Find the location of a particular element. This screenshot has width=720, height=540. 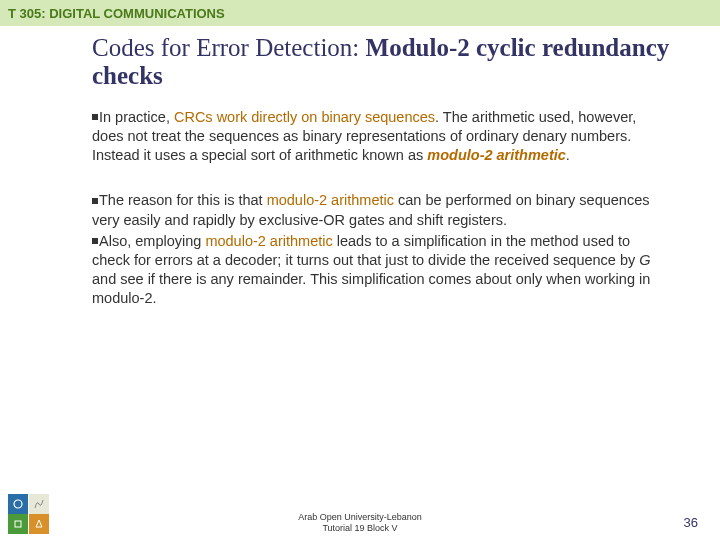

bullet-3: Also, employing modulo-2 arithmetic lead… is located at coordinates (373, 270).